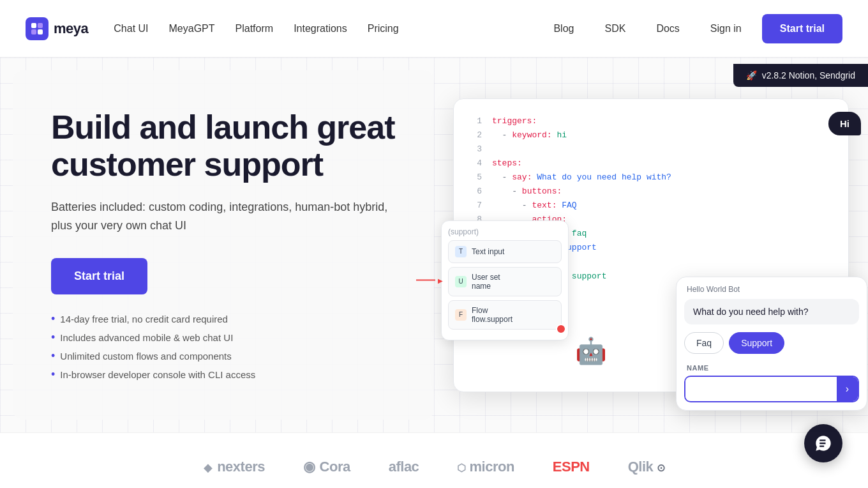  I want to click on flow-node-flow: F Flowflow.support, so click(505, 315).